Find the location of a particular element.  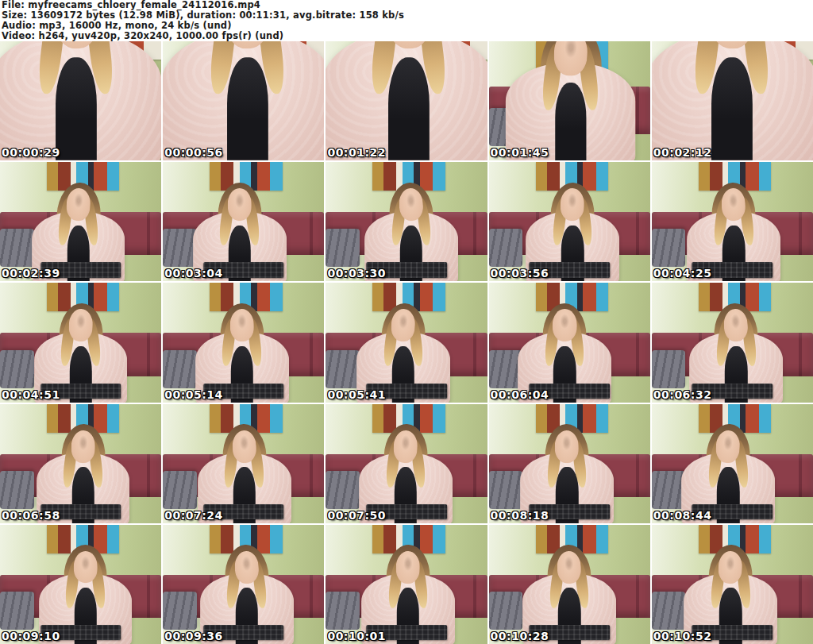

video-thumbnail: 00:00:56 is located at coordinates (243, 101).